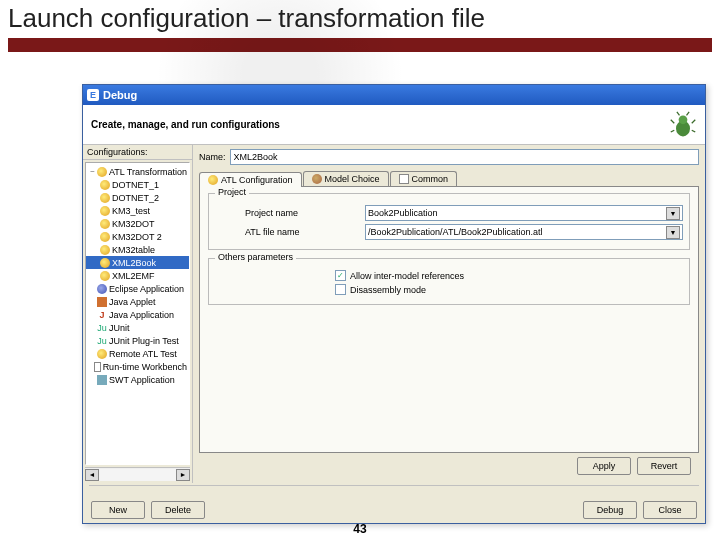 The width and height of the screenshot is (720, 540). I want to click on bug-icon, so click(683, 125).